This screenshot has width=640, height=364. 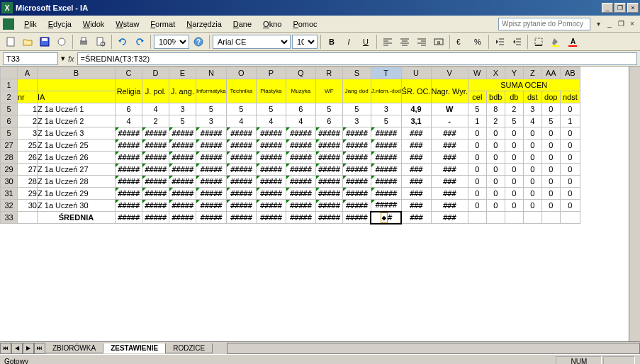 What do you see at coordinates (477, 122) in the screenshot?
I see `cell: 1` at bounding box center [477, 122].